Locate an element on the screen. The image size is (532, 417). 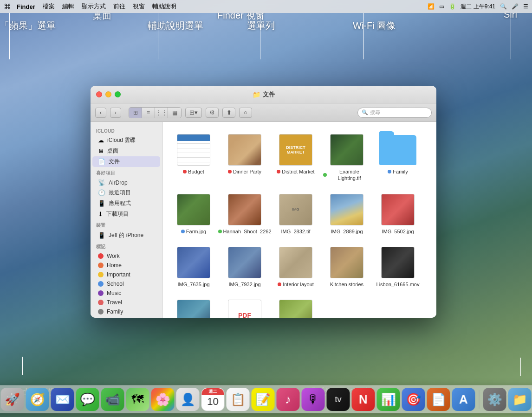
search-box-icon: 🔍 is located at coordinates (365, 112).